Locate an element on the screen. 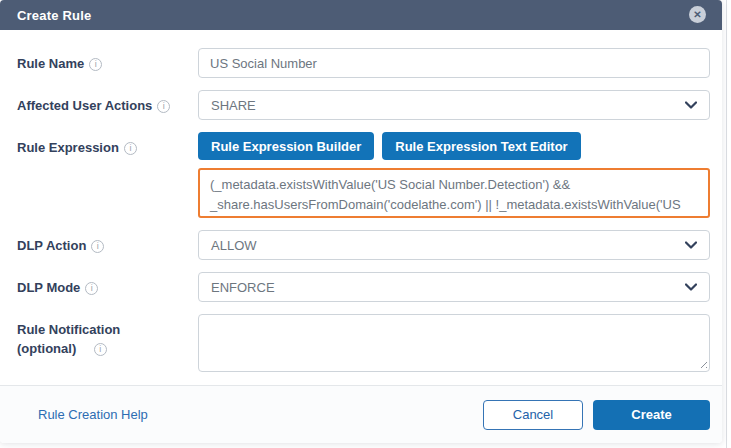 The width and height of the screenshot is (731, 448). selected-value: SHARE is located at coordinates (234, 106).